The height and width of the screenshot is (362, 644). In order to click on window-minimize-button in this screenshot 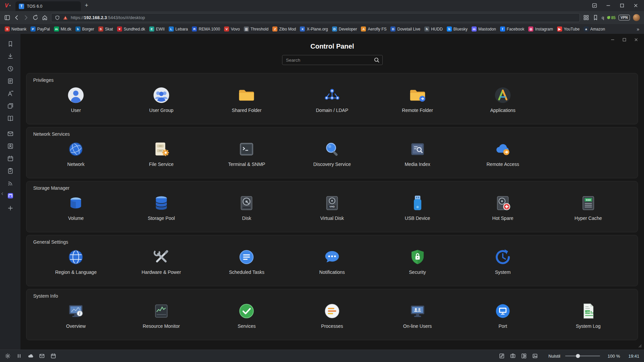, I will do `click(608, 5)`.